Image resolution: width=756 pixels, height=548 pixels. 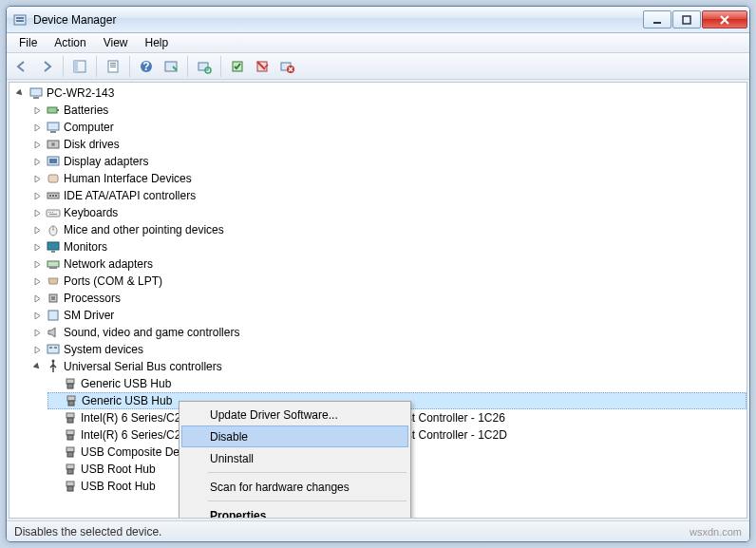 I want to click on maximize-button, so click(x=687, y=19).